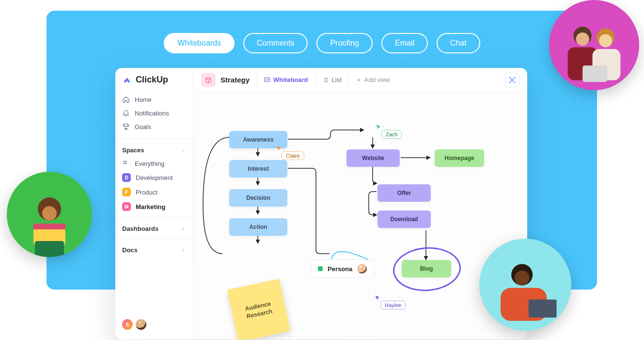 The width and height of the screenshot is (644, 340). Describe the element at coordinates (146, 192) in the screenshot. I see `space-product-label: Product` at that location.